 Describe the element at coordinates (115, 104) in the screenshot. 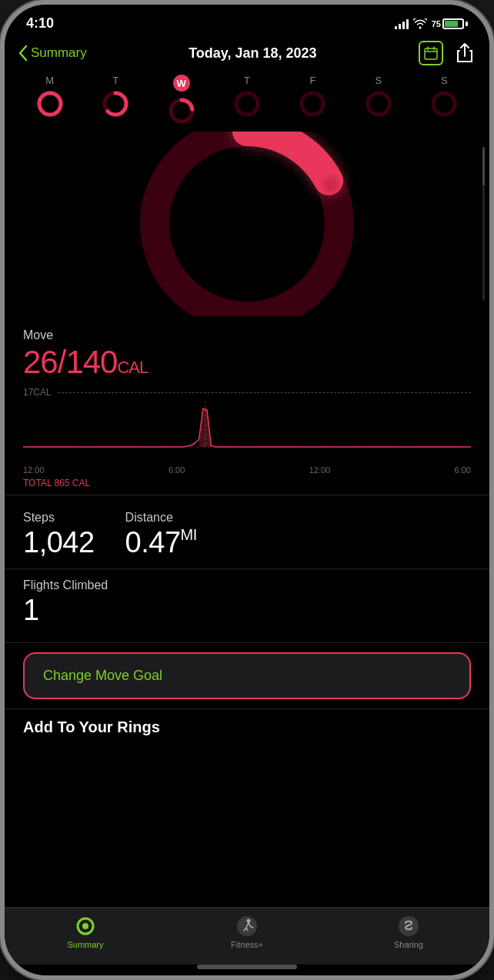

I see `day-ring-tue` at that location.